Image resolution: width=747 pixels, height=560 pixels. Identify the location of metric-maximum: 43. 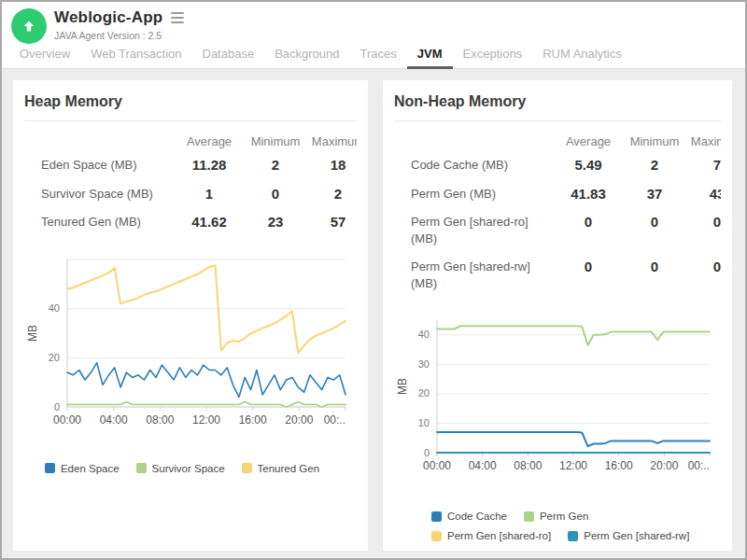
(702, 194).